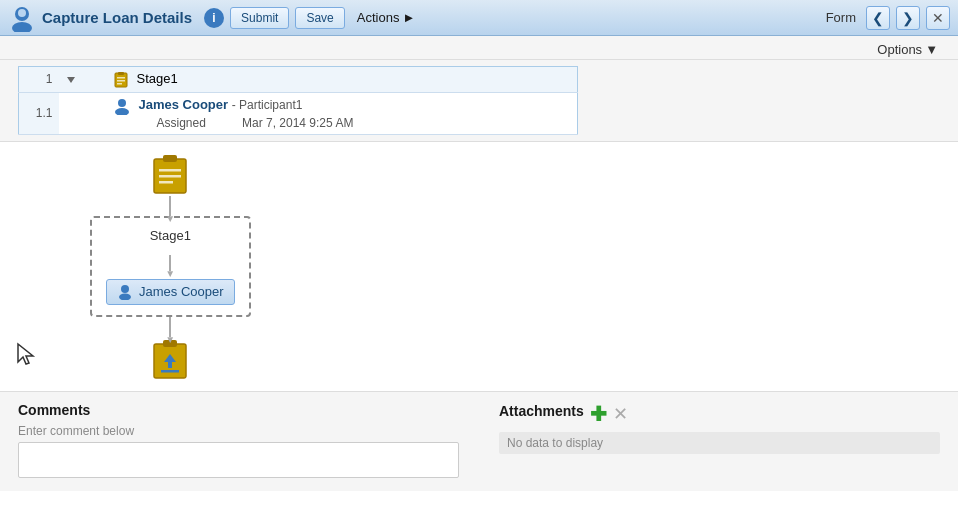 Image resolution: width=958 pixels, height=530 pixels. Describe the element at coordinates (26, 356) in the screenshot. I see `cursor-icon` at that location.